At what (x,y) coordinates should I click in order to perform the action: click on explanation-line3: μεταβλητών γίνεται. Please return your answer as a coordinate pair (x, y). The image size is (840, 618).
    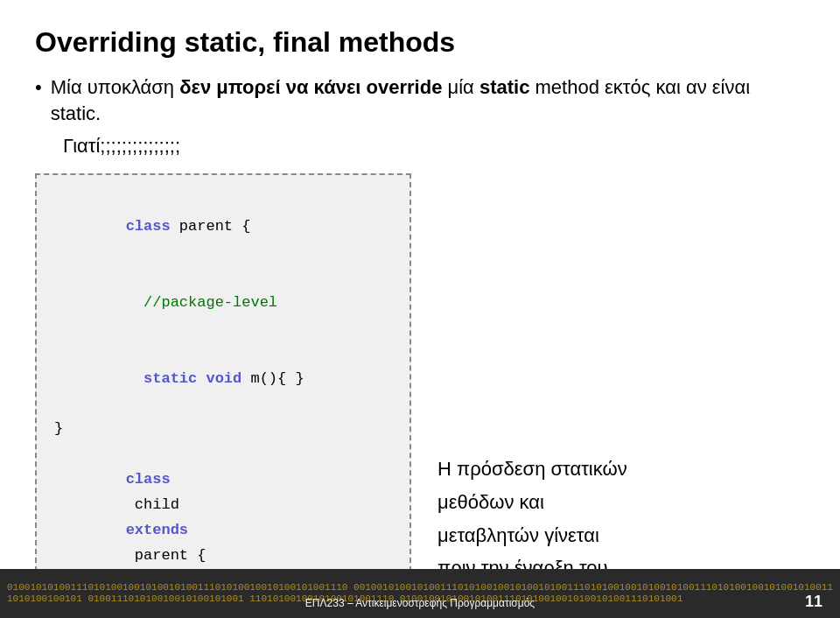
    Looking at the image, I should click on (621, 536).